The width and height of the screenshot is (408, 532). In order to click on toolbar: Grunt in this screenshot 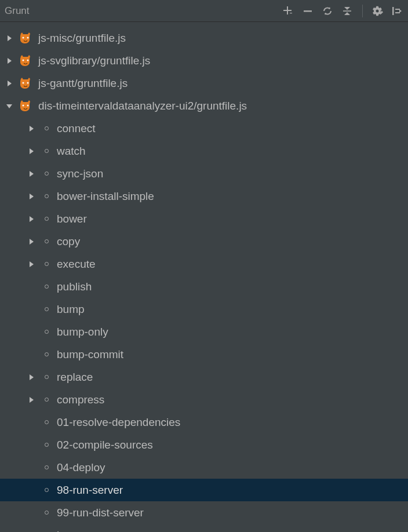, I will do `click(204, 11)`.